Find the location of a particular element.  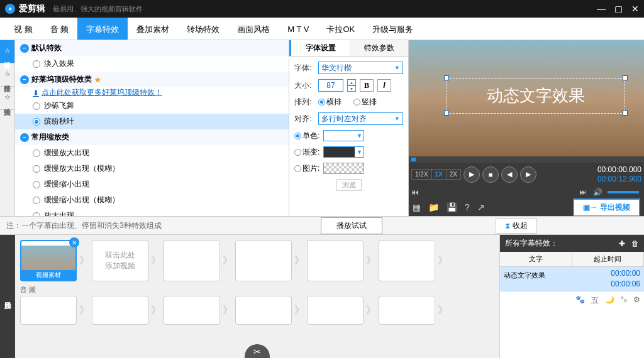

font-select: 华文行楷▼ is located at coordinates (361, 68).